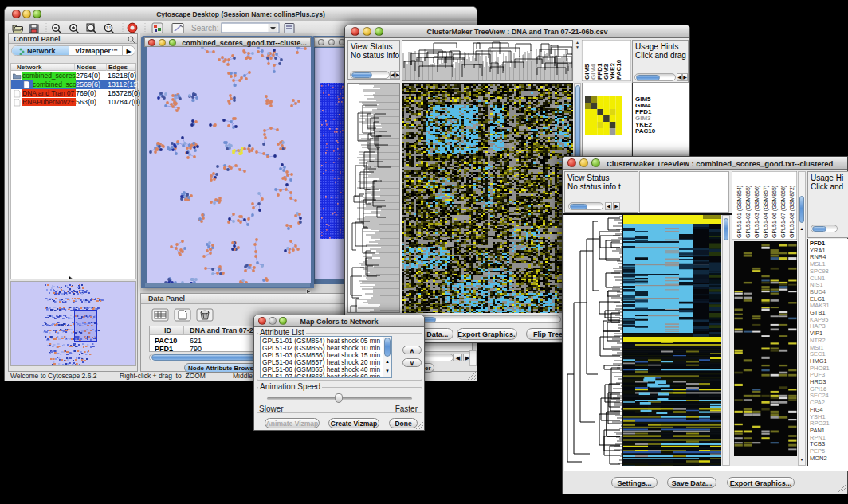 This screenshot has height=504, width=848. Describe the element at coordinates (748, 212) in the screenshot. I see `svg-text: GPL51-02 (GSM855)` at that location.